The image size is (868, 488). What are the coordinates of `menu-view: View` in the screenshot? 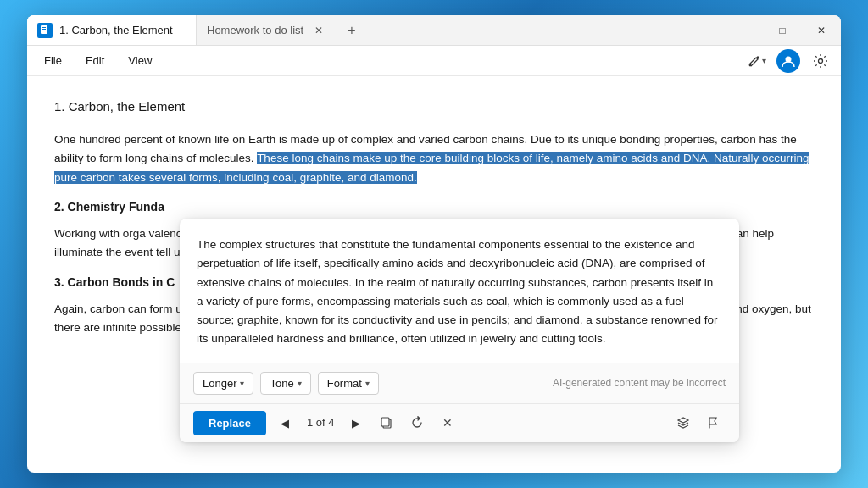 It's located at (140, 61).